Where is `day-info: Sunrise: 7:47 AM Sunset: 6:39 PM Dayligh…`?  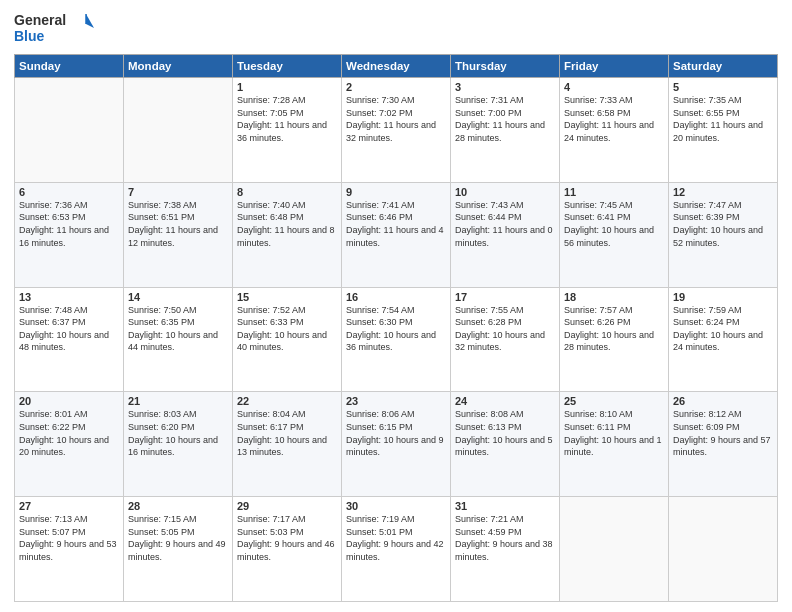 day-info: Sunrise: 7:47 AM Sunset: 6:39 PM Dayligh… is located at coordinates (723, 224).